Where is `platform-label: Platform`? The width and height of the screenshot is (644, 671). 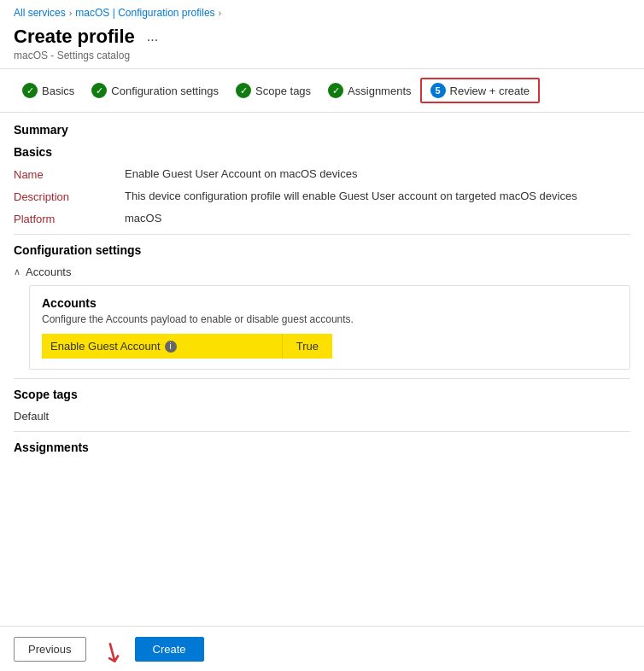 platform-label: Platform is located at coordinates (69, 219).